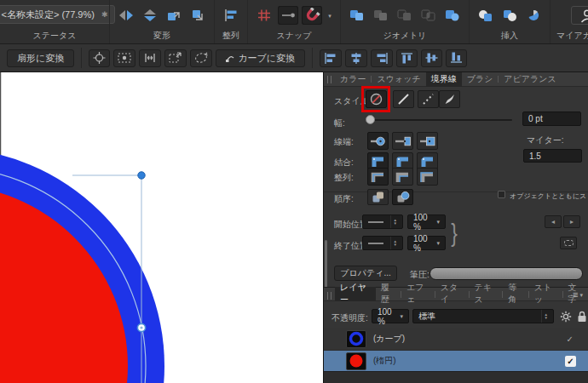  I want to click on align-right-button, so click(382, 58).